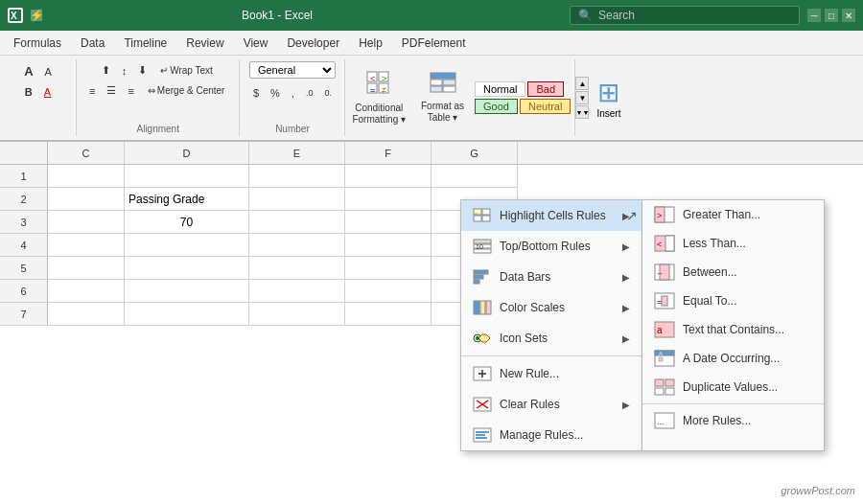  I want to click on cell-e5, so click(297, 268).